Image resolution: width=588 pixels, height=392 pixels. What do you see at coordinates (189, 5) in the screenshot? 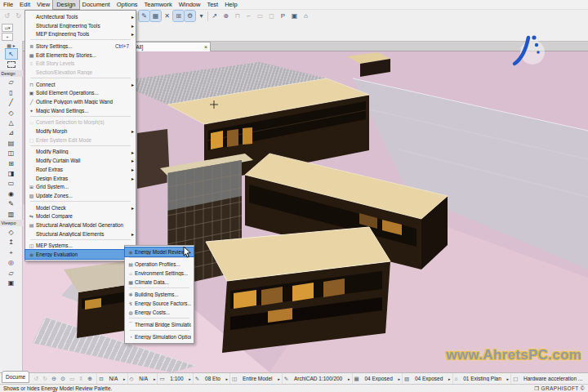
I see `menubar-item: Window` at bounding box center [189, 5].